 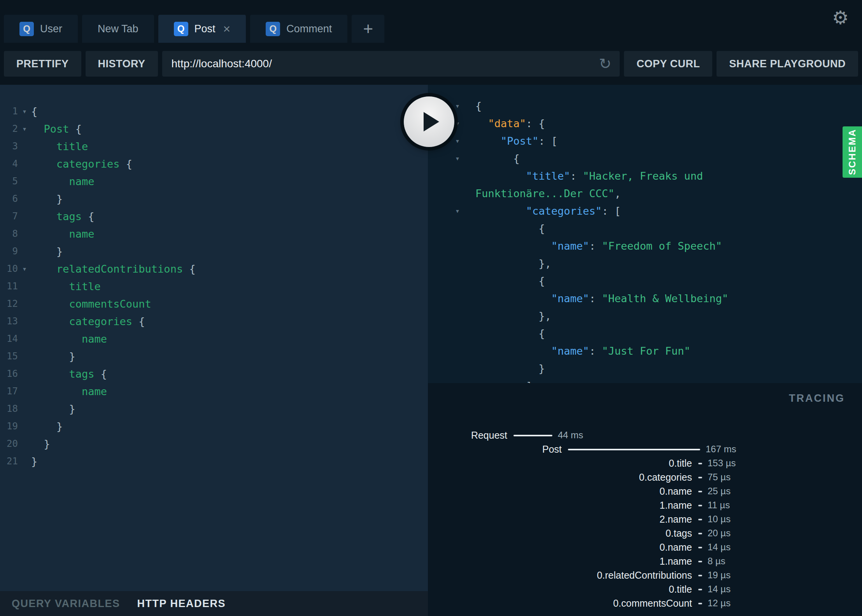 I want to click on code-text: tags {, so click(x=63, y=216).